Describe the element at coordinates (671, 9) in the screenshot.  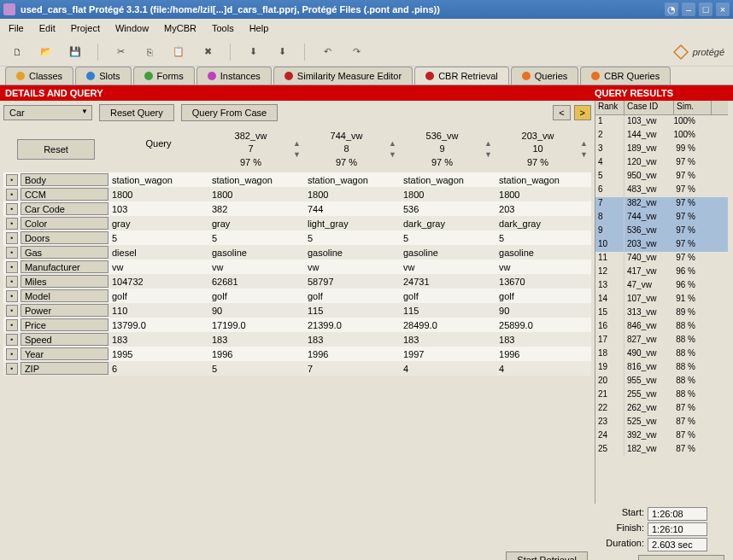
I see `window-extra-button: ◔` at that location.